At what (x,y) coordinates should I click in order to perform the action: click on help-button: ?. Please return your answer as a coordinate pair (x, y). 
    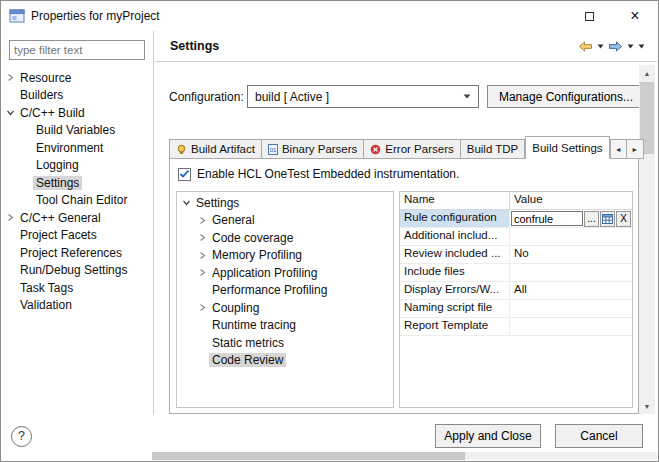
    Looking at the image, I should click on (22, 436).